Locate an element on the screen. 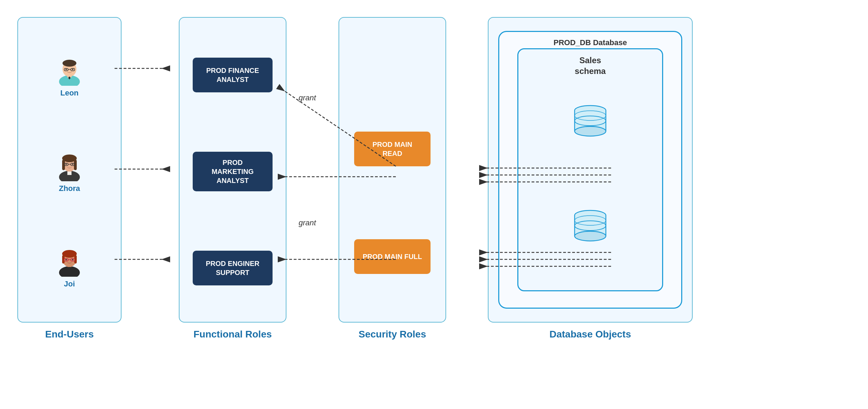 This screenshot has width=868, height=409. role-finance-analyst: PROD FINANCE ANALYST is located at coordinates (233, 75).